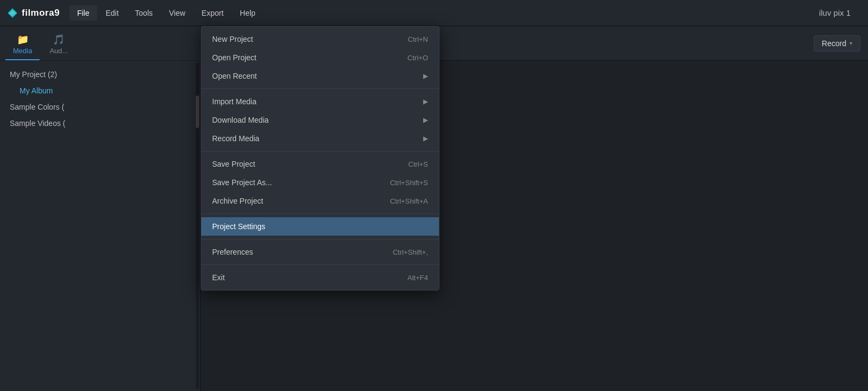 The width and height of the screenshot is (868, 391). Describe the element at coordinates (98, 123) in the screenshot. I see `sidebar-item-sample-videos: Sample Videos (` at that location.